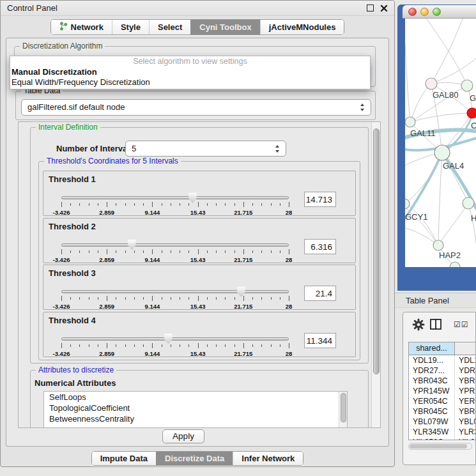 The width and height of the screenshot is (476, 476). I want to click on checked-checkboxes-icon: ☑☑, so click(461, 325).